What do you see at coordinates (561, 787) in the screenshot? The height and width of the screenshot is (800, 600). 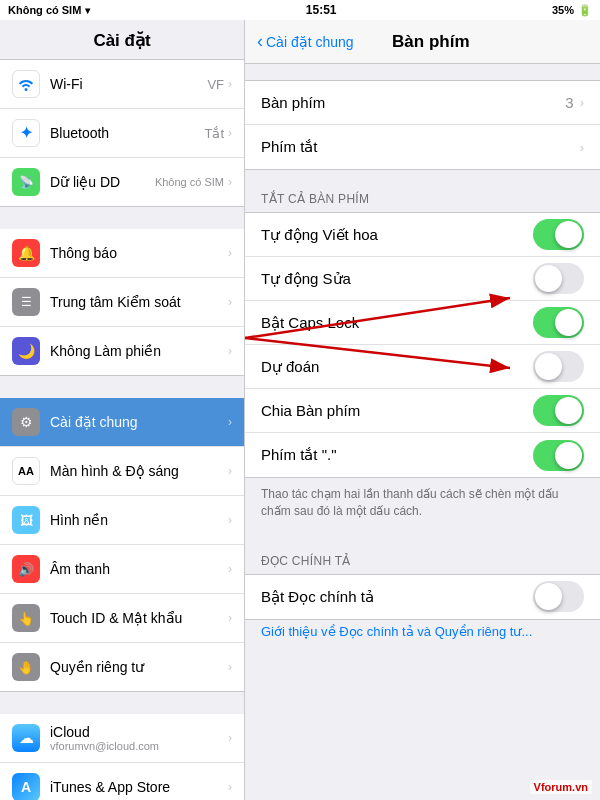 I see `watermark: Vforum.vn` at bounding box center [561, 787].